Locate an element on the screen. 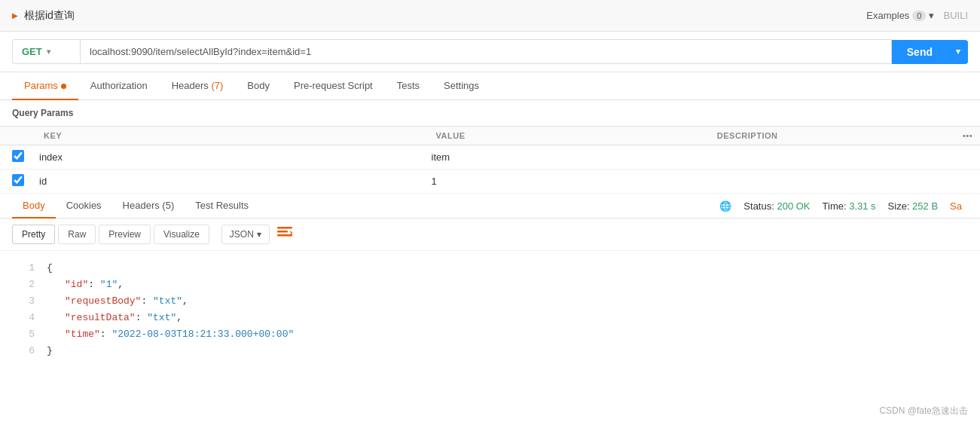  format-select-label: JSON is located at coordinates (242, 234).